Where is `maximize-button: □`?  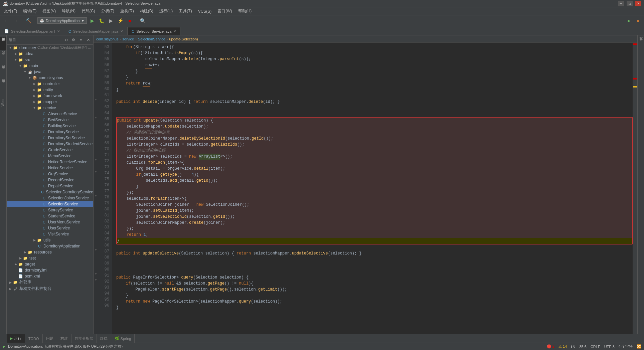
maximize-button: □ is located at coordinates (630, 4).